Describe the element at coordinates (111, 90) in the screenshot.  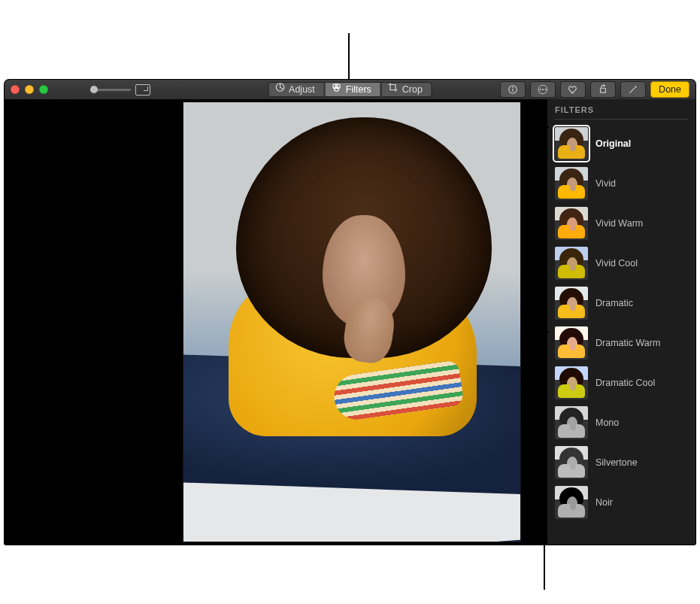
I see `zoom-slider-track` at that location.